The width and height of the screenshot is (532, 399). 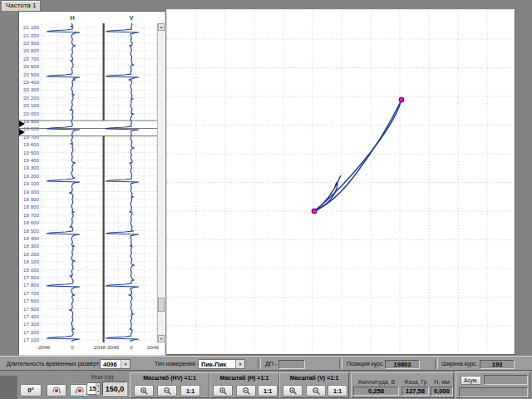 What do you see at coordinates (32, 35) in the screenshot?
I see `svg-text: 21 000` at bounding box center [32, 35].